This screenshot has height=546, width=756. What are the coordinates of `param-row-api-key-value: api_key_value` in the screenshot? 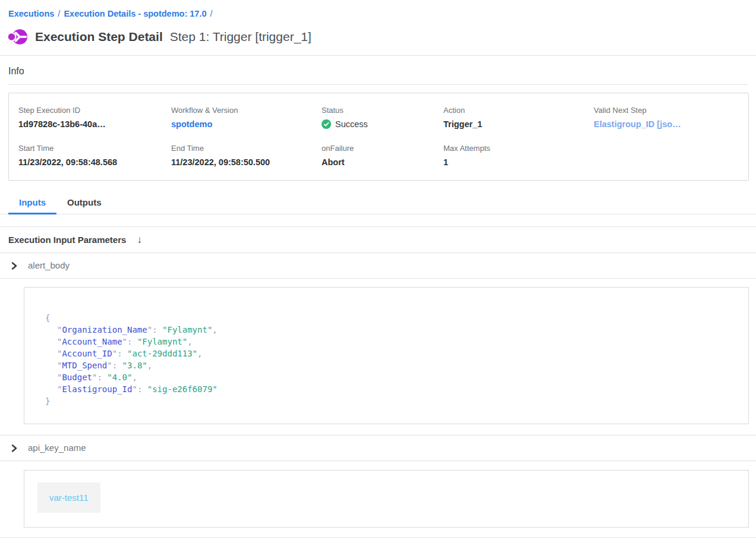 It's located at (378, 542).